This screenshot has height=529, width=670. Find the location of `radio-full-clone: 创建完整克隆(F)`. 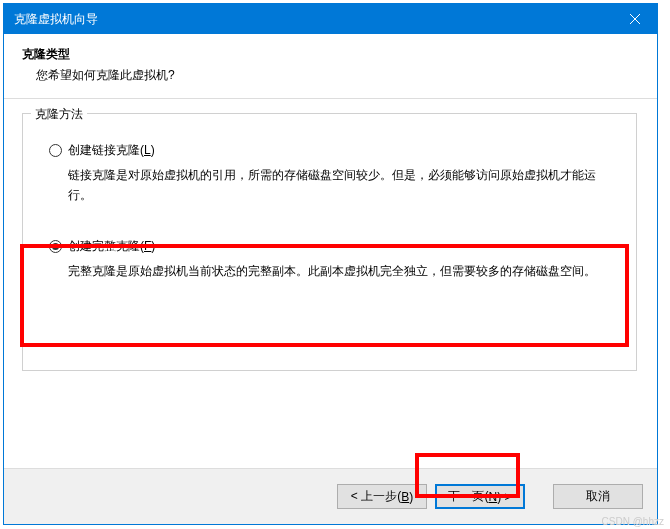

radio-full-clone: 创建完整克隆(F) is located at coordinates (330, 246).